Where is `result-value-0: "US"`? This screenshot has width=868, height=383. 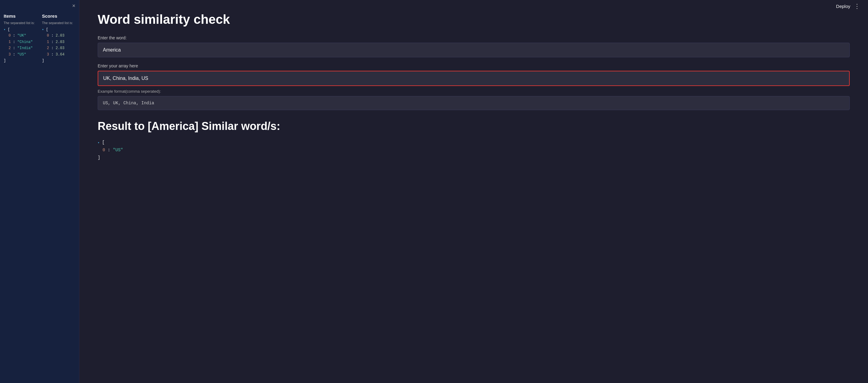 result-value-0: "US" is located at coordinates (118, 150).